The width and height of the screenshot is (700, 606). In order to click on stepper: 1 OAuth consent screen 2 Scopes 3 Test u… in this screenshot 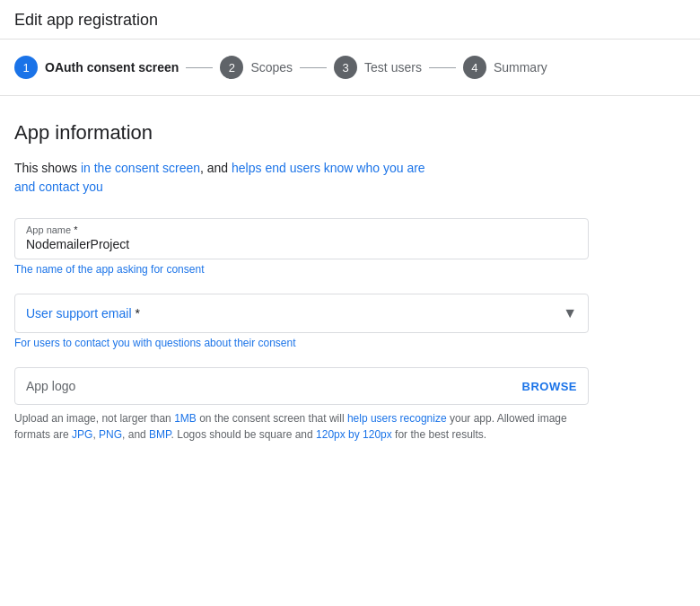, I will do `click(350, 68)`.